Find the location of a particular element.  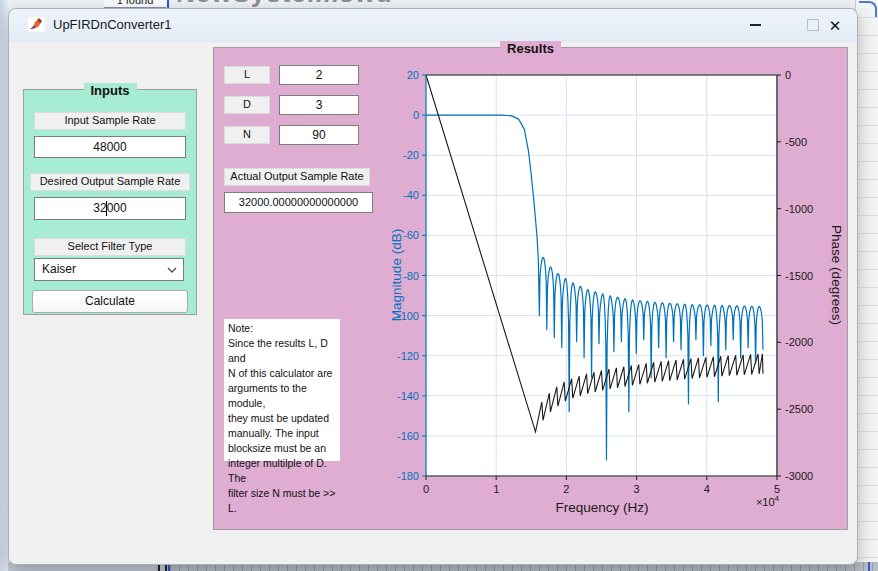

inputs-panel-title: Inputs is located at coordinates (110, 90).